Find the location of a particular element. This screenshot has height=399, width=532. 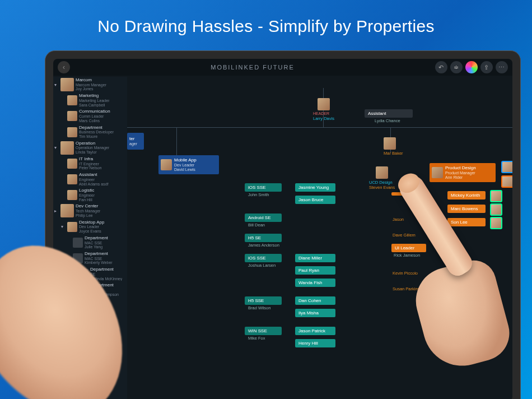

sidebar-item: ▾MarcomMarcom ManagerJoy Jones is located at coordinates (90, 85).